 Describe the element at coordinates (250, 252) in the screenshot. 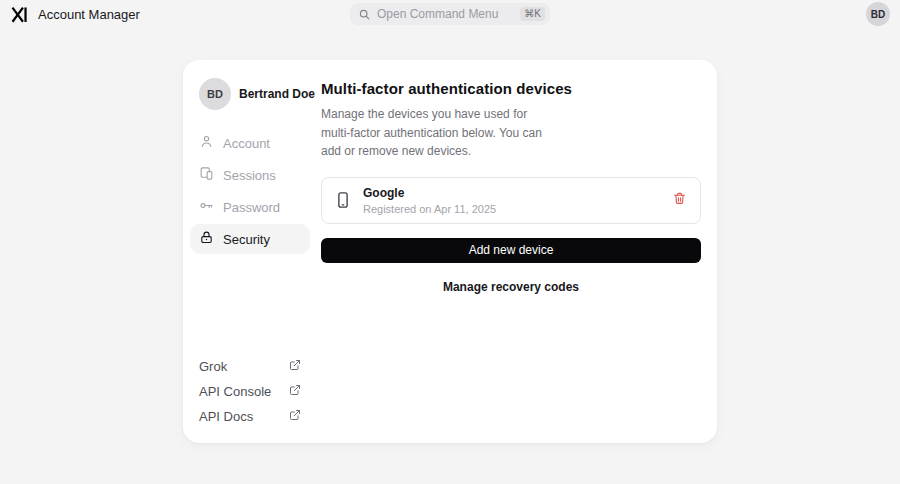

I see `sidebar: BD Bertrand Doe Account` at that location.